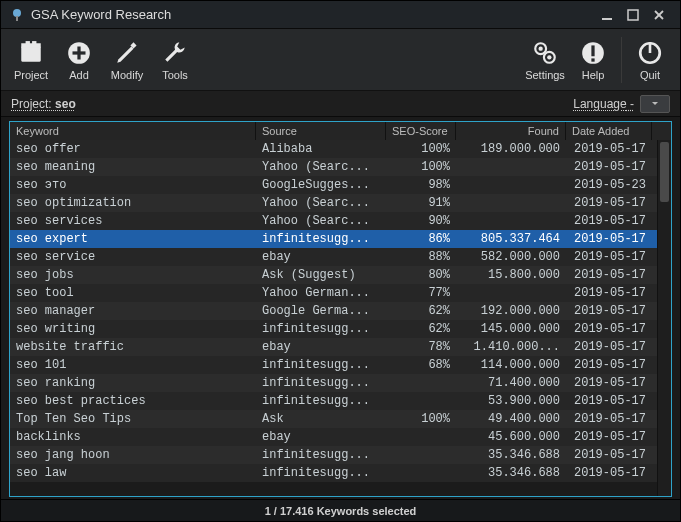 This screenshot has width=681, height=522. Describe the element at coordinates (664, 318) in the screenshot. I see `scrollbar` at that location.